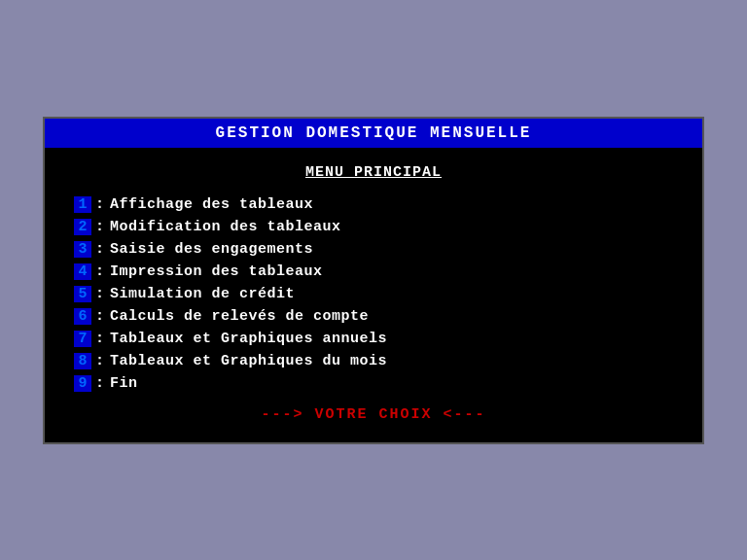 The width and height of the screenshot is (747, 560). What do you see at coordinates (83, 249) in the screenshot?
I see `menu-number-3: 3` at bounding box center [83, 249].